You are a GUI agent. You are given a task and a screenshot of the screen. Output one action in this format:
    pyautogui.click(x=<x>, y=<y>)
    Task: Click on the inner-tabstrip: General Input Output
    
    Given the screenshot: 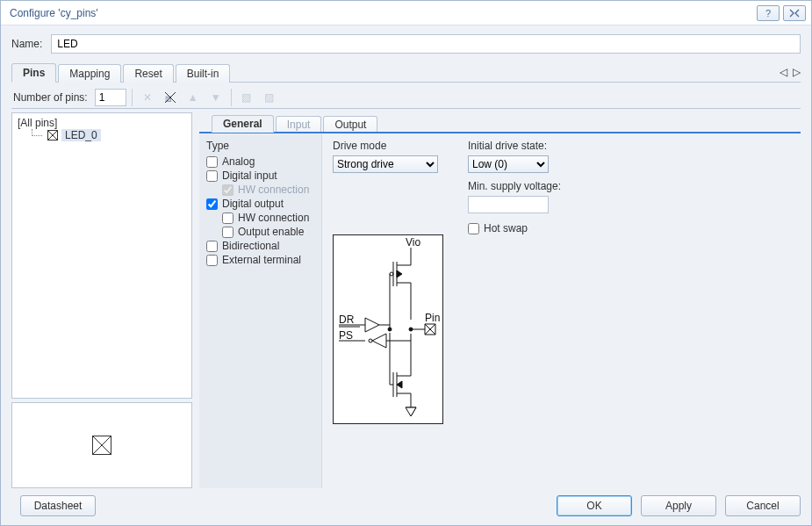 What is the action you would take?
    pyautogui.click(x=500, y=122)
    